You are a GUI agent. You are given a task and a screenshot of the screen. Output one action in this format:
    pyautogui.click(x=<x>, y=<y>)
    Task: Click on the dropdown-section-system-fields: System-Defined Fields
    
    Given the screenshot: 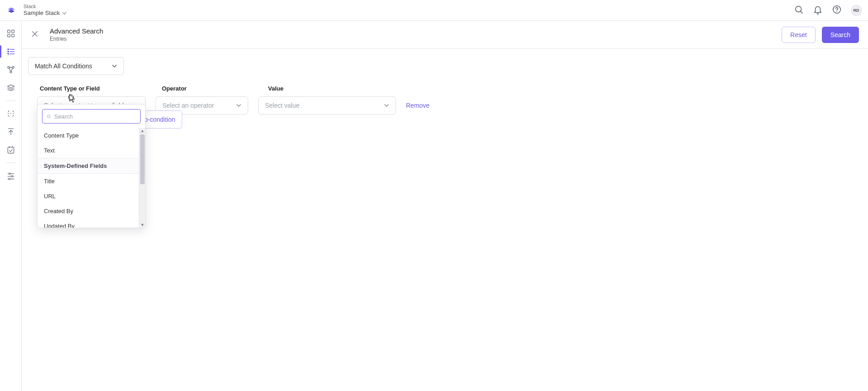 What is the action you would take?
    pyautogui.click(x=91, y=166)
    